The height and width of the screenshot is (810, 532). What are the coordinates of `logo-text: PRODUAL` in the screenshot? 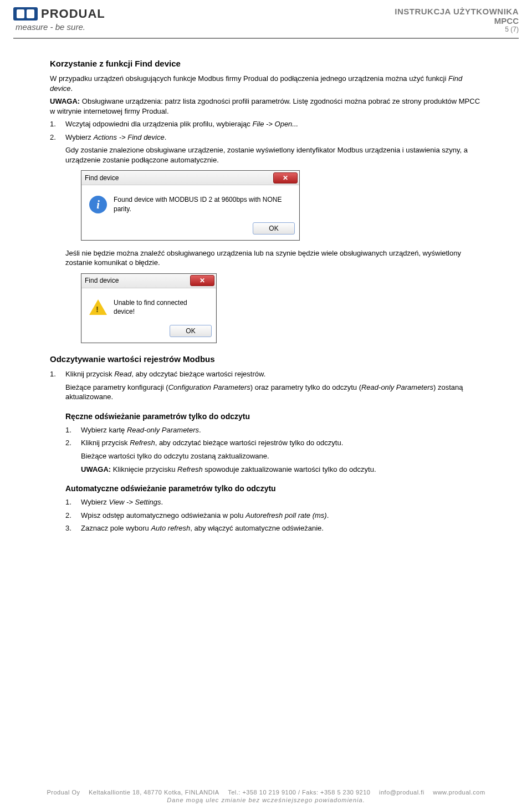 It's located at (73, 14).